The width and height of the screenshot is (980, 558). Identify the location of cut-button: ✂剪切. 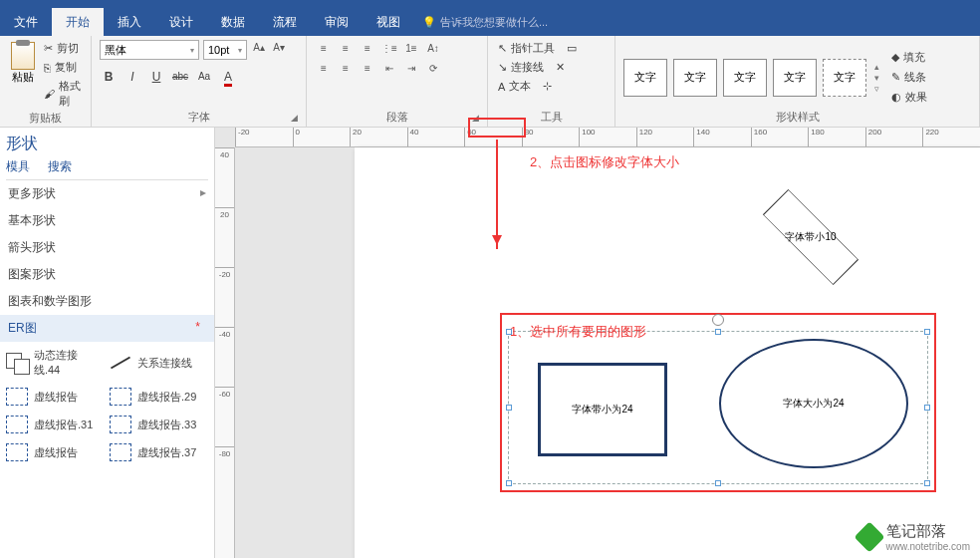
(62, 48).